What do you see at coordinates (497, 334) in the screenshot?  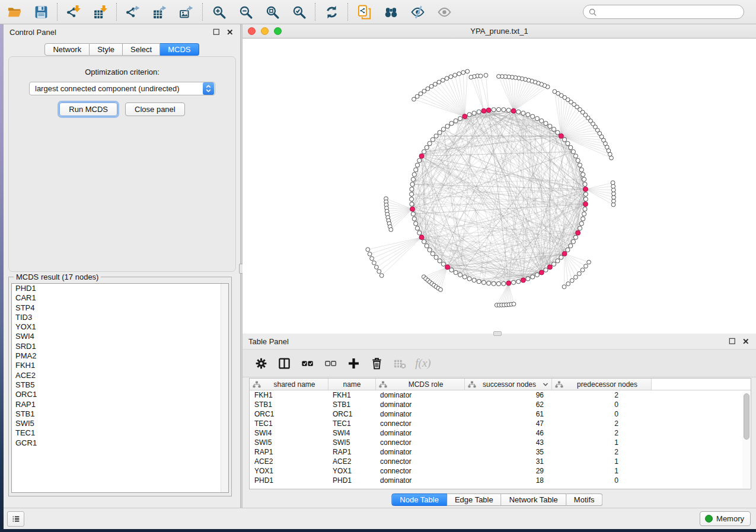 I see `horizontal-splitter-handle` at bounding box center [497, 334].